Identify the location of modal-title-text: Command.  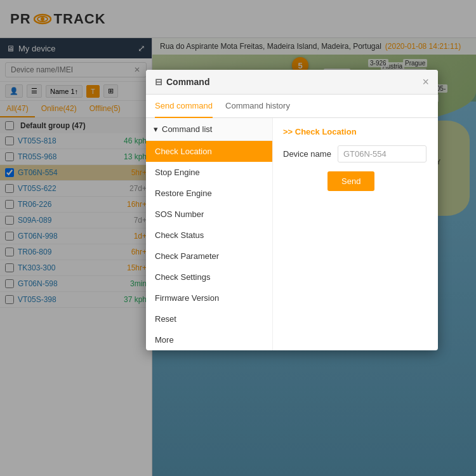
(188, 82).